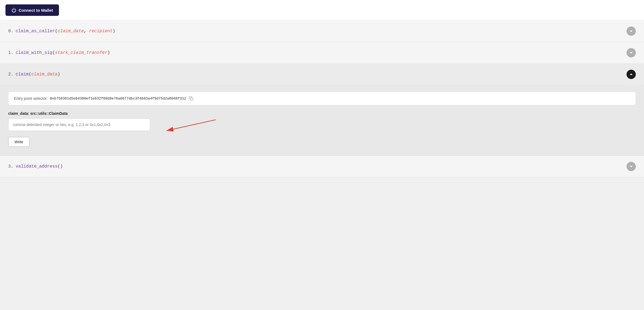  Describe the element at coordinates (322, 167) in the screenshot. I see `function-item-3: 3.validate_address()` at that location.